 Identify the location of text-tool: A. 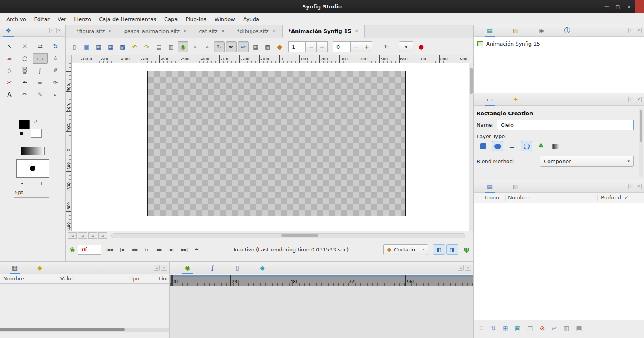
(10, 94).